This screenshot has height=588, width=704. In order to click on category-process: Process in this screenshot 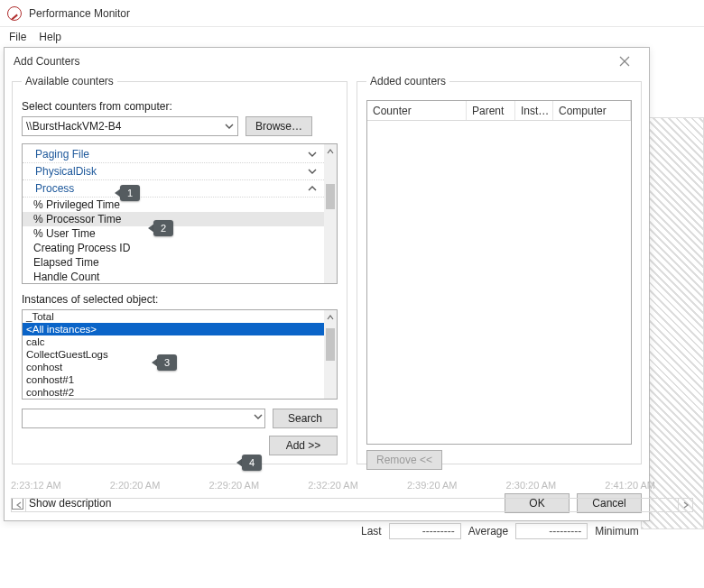, I will do `click(173, 189)`.